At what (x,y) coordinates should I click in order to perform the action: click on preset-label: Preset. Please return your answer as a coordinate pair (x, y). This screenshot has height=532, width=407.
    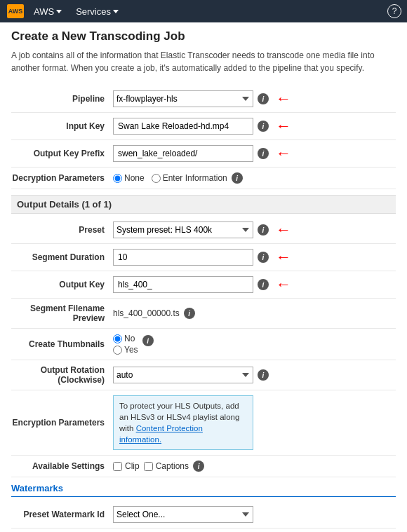
    Looking at the image, I should click on (62, 230).